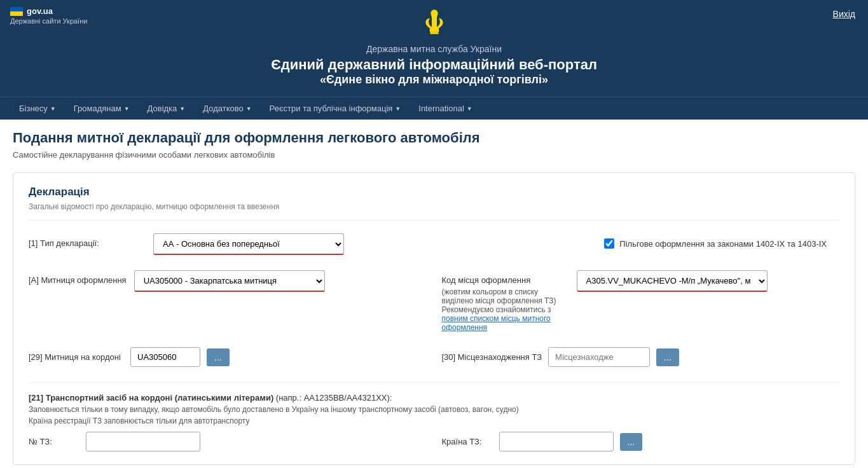  Describe the element at coordinates (434, 357) in the screenshot. I see `border-row: [29] Митниця на кордоні ... [30] Місцезн…` at that location.